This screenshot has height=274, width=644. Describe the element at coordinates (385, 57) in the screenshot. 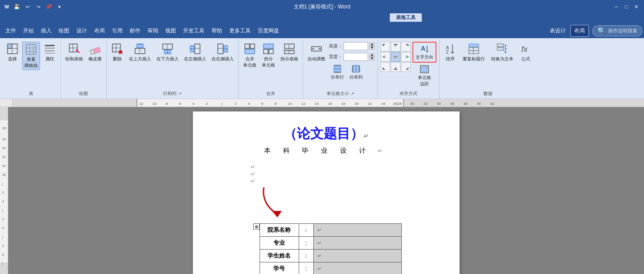

I see `align-middle-left` at that location.